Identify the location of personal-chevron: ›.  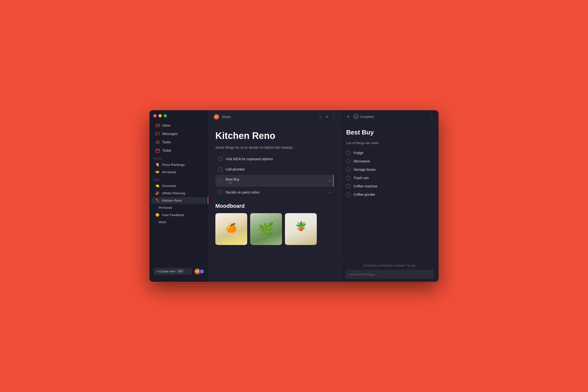
(156, 208).